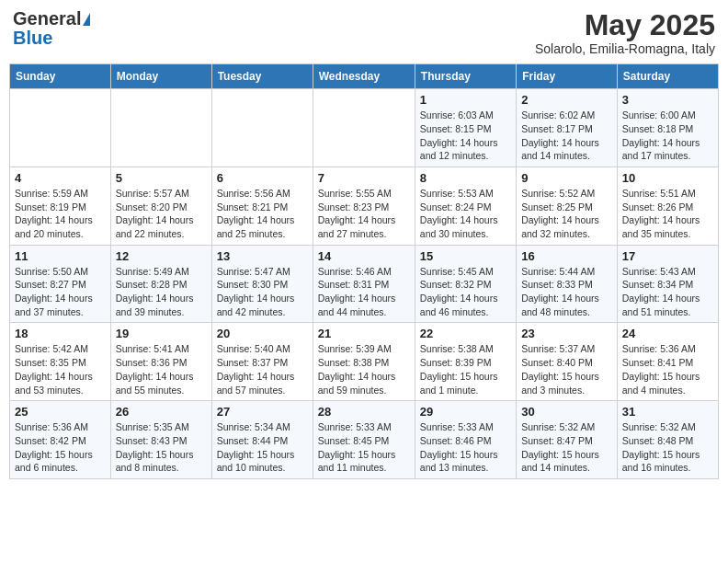 This screenshot has width=728, height=563. I want to click on day-number: 29, so click(465, 412).